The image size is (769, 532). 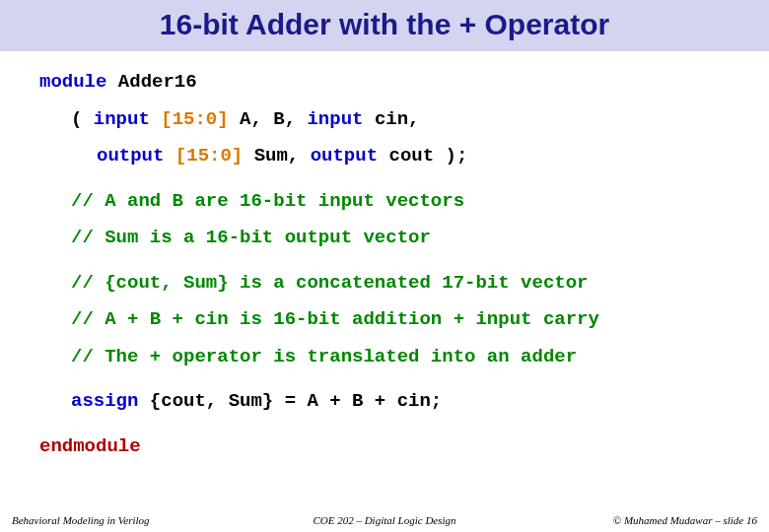 What do you see at coordinates (136, 520) in the screenshot?
I see `footer-left: Behavioral Modeling in Verilog` at bounding box center [136, 520].